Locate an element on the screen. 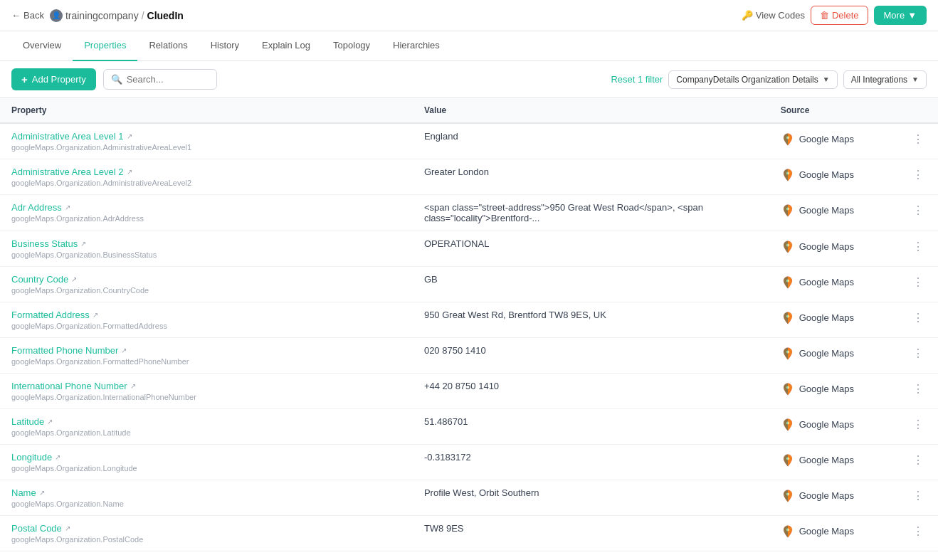 This screenshot has width=938, height=560. delete-button: 🗑 Delete is located at coordinates (840, 16).